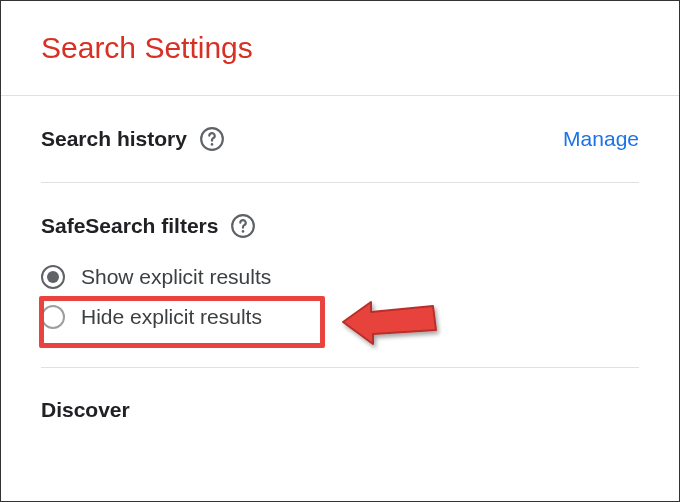  Describe the element at coordinates (340, 404) in the screenshot. I see `discover-section: Discover` at that location.